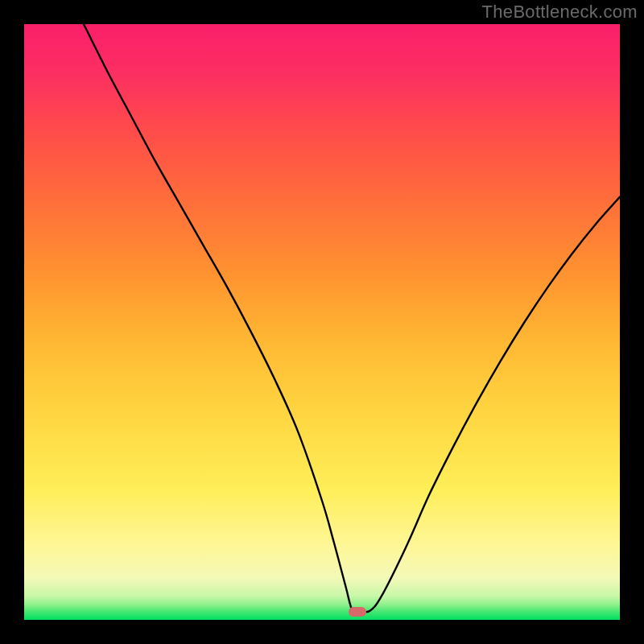 The height and width of the screenshot is (644, 644). Describe the element at coordinates (560, 12) in the screenshot. I see `watermark-text: TheBottleneck.com` at that location.